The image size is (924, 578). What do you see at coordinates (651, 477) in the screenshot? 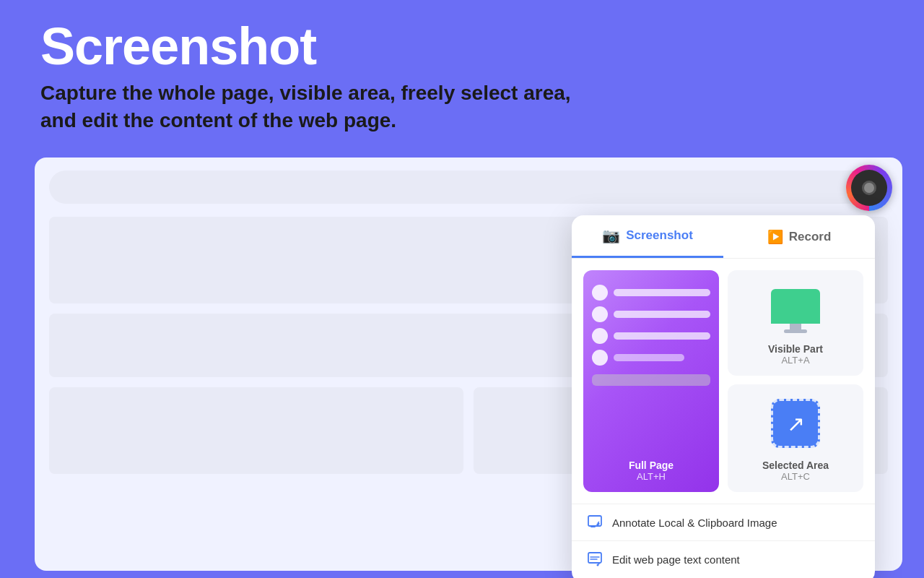
I see `fullpage-shortcut: ALT+H` at bounding box center [651, 477].